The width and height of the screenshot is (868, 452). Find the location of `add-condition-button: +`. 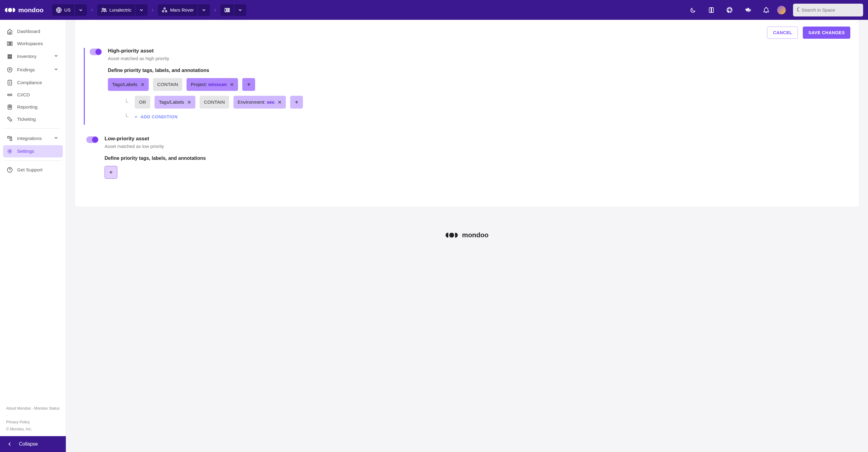

add-condition-button: + is located at coordinates (111, 172).